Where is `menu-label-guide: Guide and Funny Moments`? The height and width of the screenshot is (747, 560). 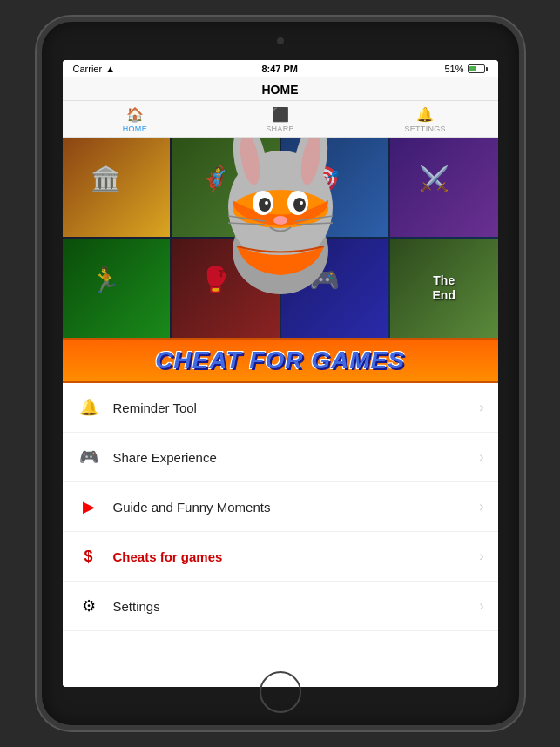 menu-label-guide: Guide and Funny Moments is located at coordinates (296, 507).